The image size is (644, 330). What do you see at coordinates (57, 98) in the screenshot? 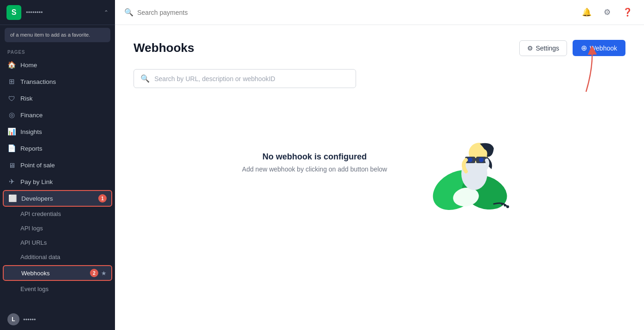
I see `sidebar-item-risk: 🛡 Risk` at bounding box center [57, 98].